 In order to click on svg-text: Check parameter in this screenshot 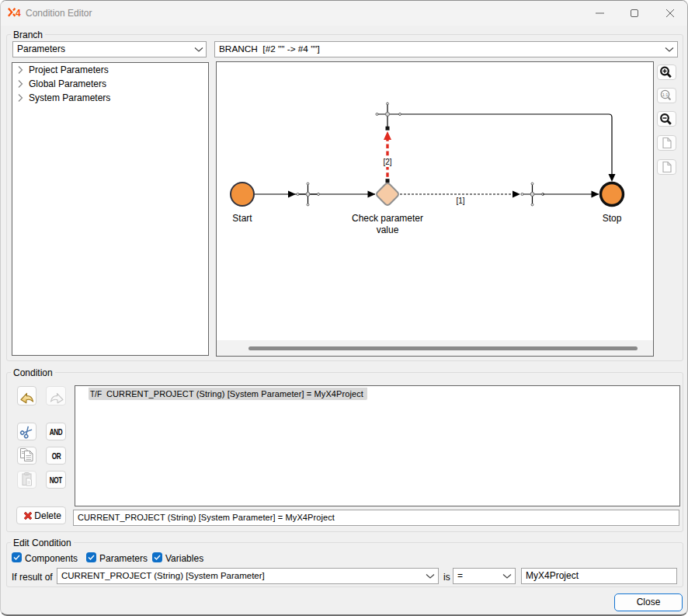, I will do `click(387, 218)`.